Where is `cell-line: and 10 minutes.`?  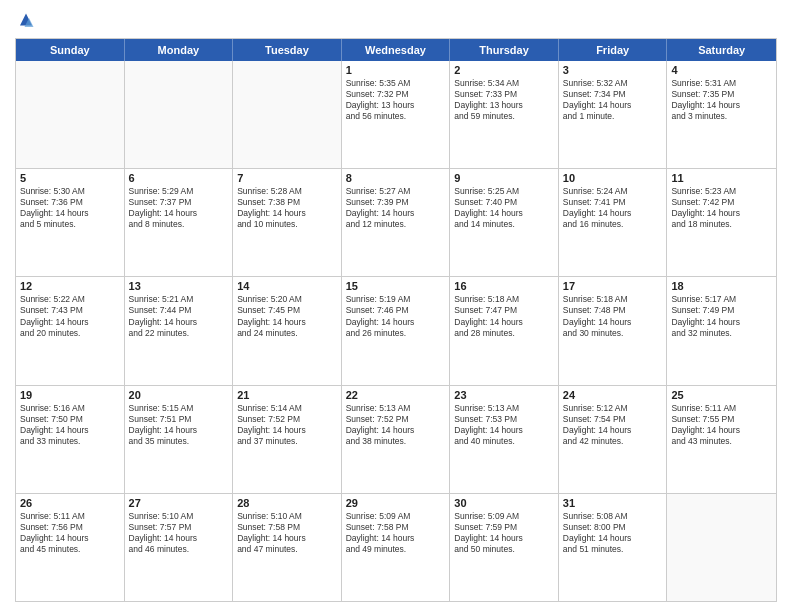 cell-line: and 10 minutes. is located at coordinates (287, 224).